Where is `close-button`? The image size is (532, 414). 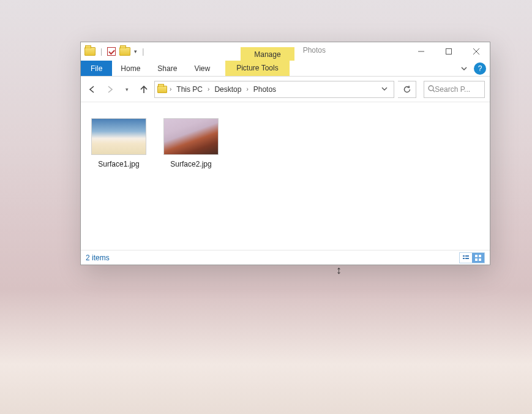
close-button is located at coordinates (476, 51).